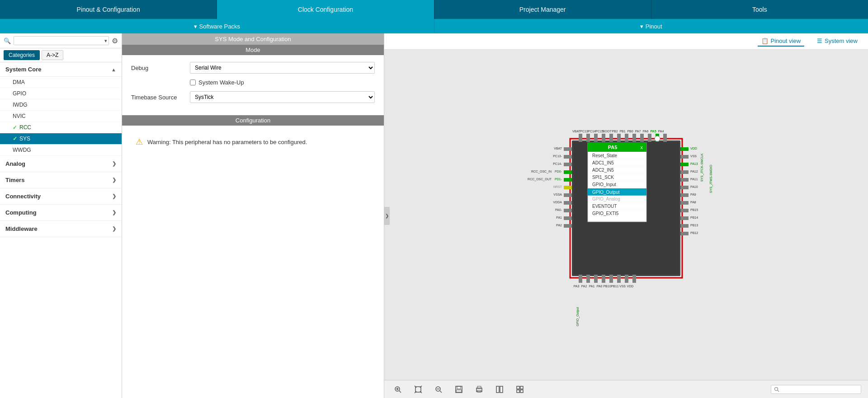 This screenshot has height=398, width=868. Describe the element at coordinates (500, 389) in the screenshot. I see `columns-button` at that location.